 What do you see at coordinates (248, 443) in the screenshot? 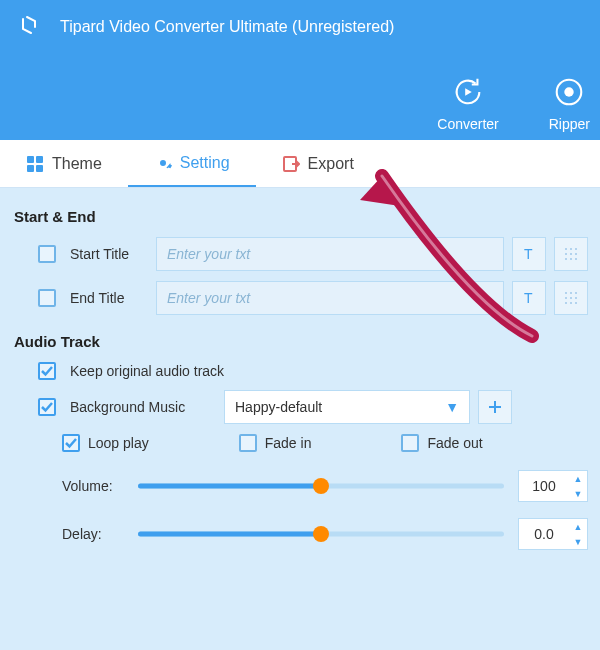
I see `fade-in-checkbox` at bounding box center [248, 443].